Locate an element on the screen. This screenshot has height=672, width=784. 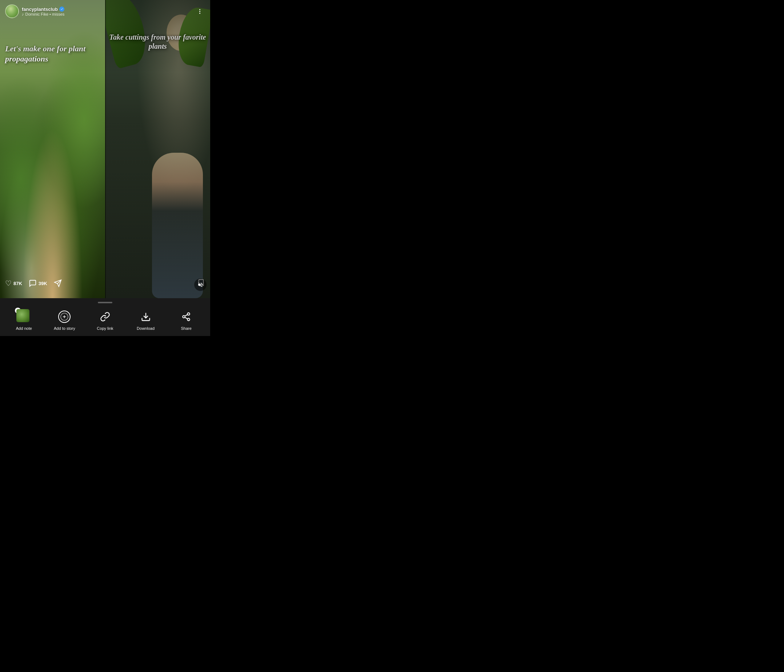
send-button is located at coordinates (58, 283).